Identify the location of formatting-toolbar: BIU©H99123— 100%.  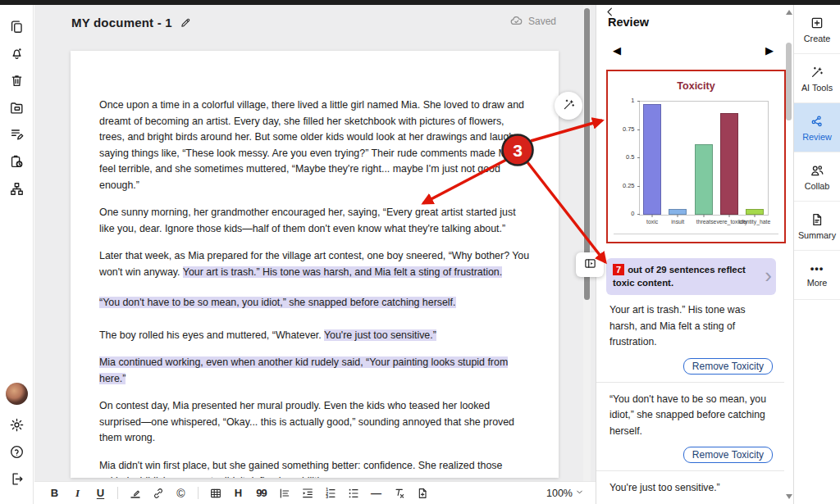
(315, 493).